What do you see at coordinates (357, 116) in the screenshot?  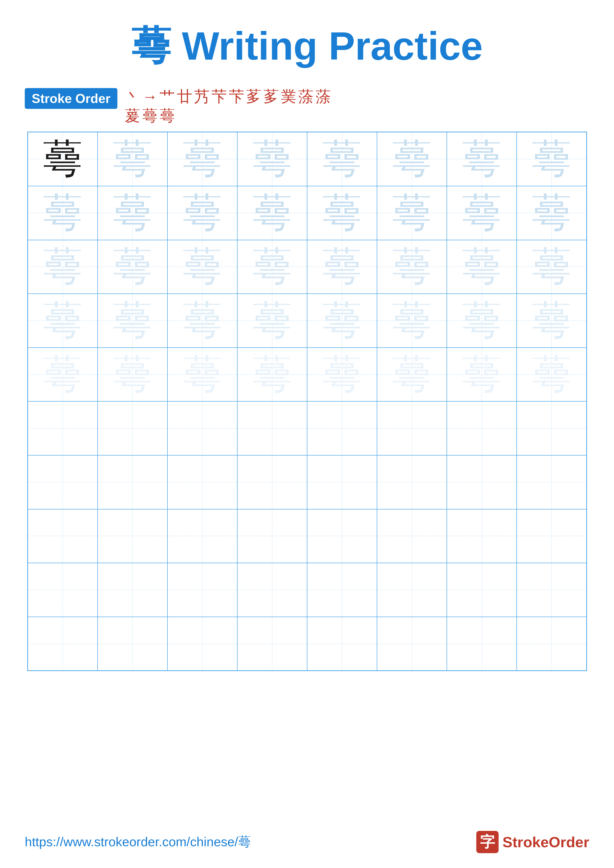 I see `stroke-sequence-row2: 萲 蕚 蕚` at bounding box center [357, 116].